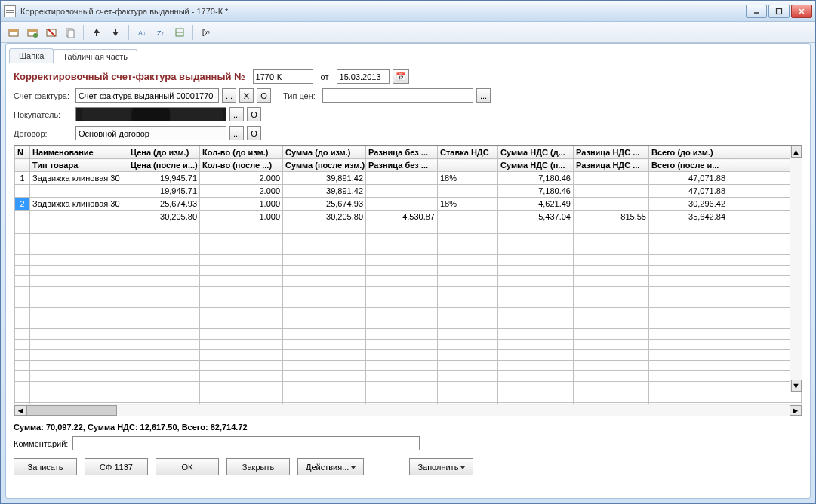 Image resolution: width=816 pixels, height=504 pixels. I want to click on col-vatsum-after: Сумма НДС (п..., so click(536, 166).